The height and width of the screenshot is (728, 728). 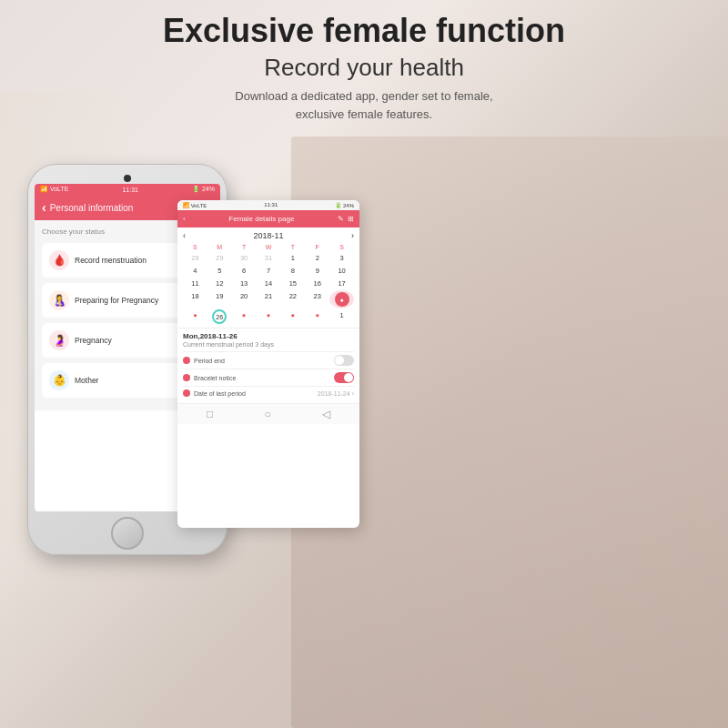 I want to click on mother-icon: 👶, so click(x=59, y=380).